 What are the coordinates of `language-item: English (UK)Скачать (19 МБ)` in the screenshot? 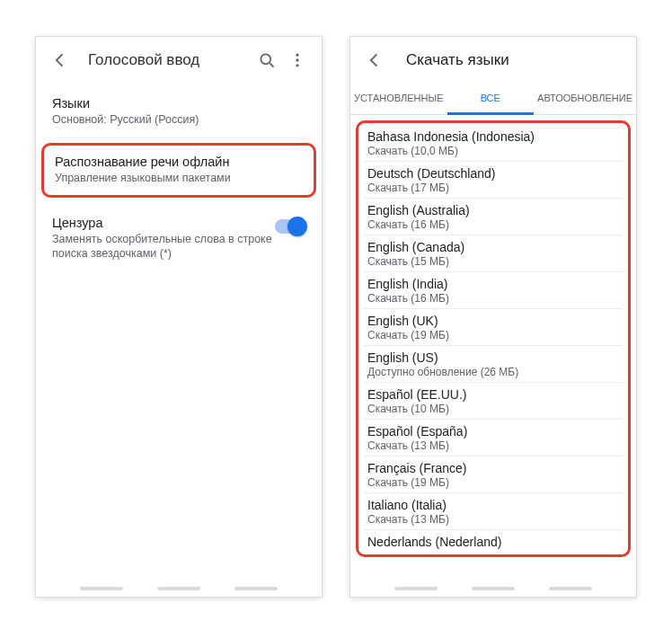 It's located at (493, 327).